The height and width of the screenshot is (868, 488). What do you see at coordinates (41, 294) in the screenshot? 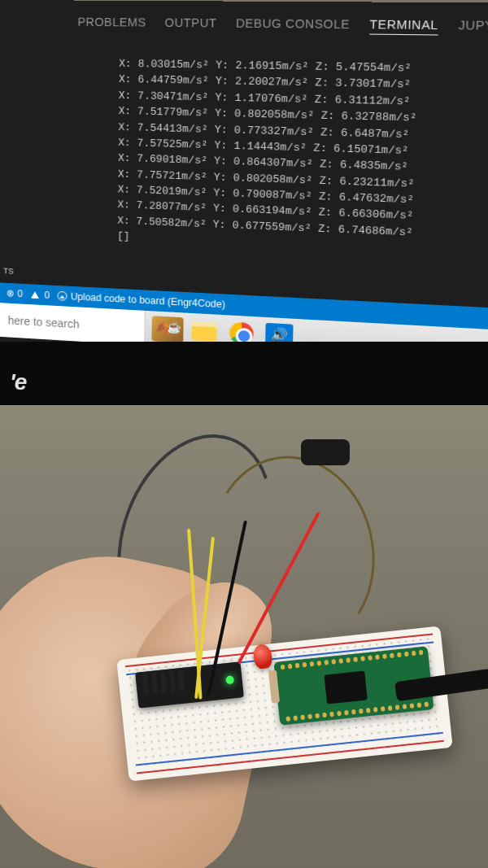
I see `status-warnings: 0` at bounding box center [41, 294].